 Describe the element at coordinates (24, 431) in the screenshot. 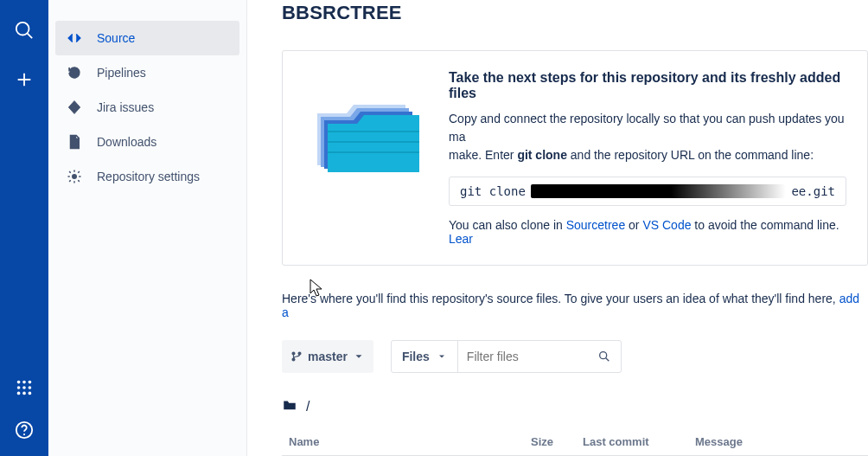

I see `help-icon` at that location.